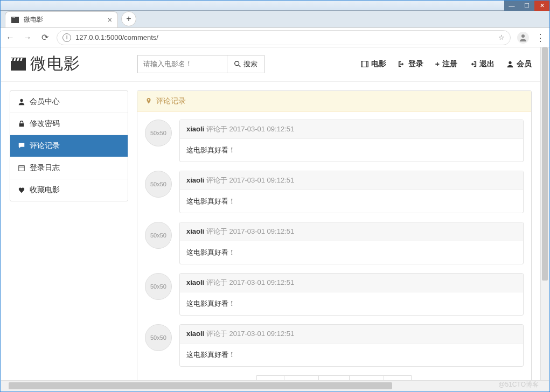 The width and height of the screenshot is (550, 392). What do you see at coordinates (482, 64) in the screenshot?
I see `nav-logout: 退出` at bounding box center [482, 64].